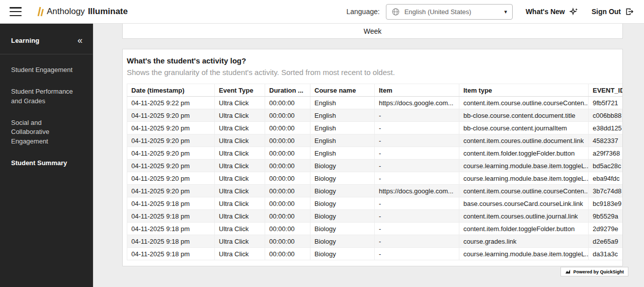  Describe the element at coordinates (240, 91) in the screenshot. I see `column-header-event-type: Event Type` at that location.